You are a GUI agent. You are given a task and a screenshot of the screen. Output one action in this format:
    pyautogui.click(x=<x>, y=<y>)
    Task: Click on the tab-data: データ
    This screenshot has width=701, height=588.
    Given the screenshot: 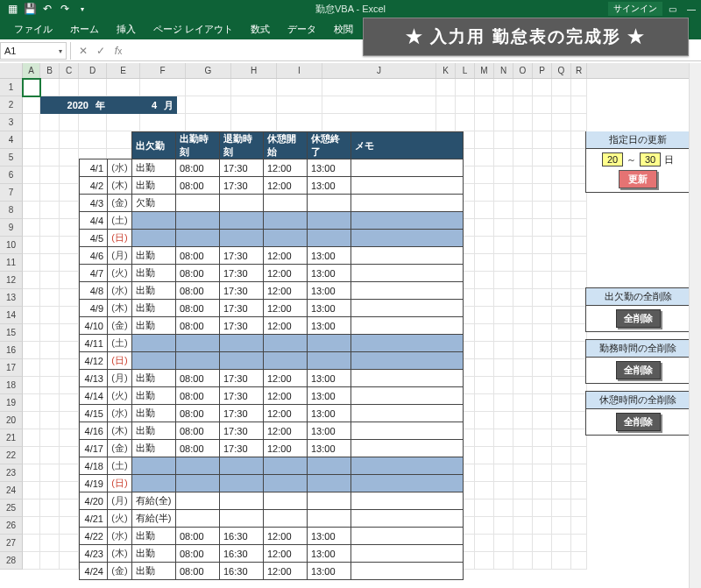 What is the action you would take?
    pyautogui.click(x=301, y=30)
    